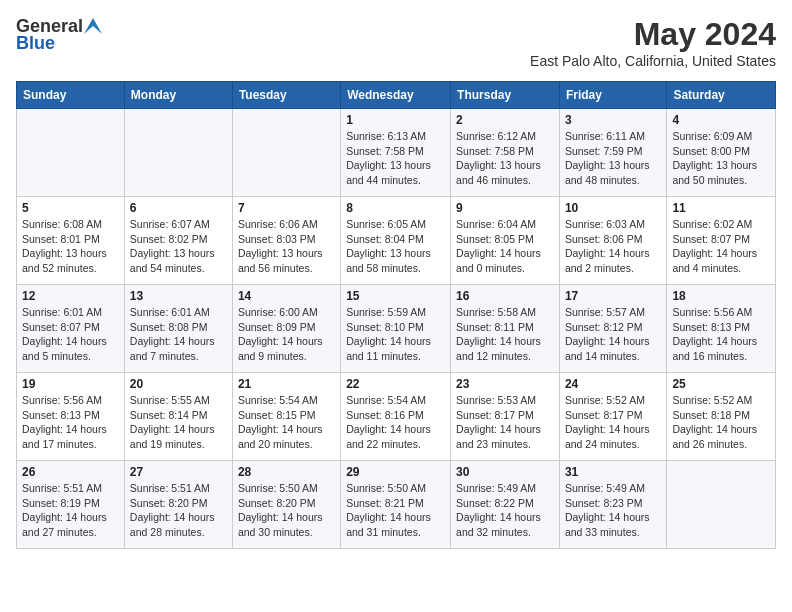 The width and height of the screenshot is (792, 612). I want to click on calendar-cell: 22Sunrise: 5:54 AM Sunset: 8:16 PM Dayli…, so click(396, 417).